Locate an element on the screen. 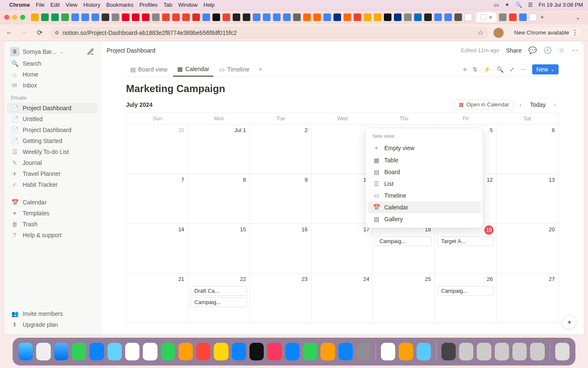  dock-app-chrome is located at coordinates (388, 352).